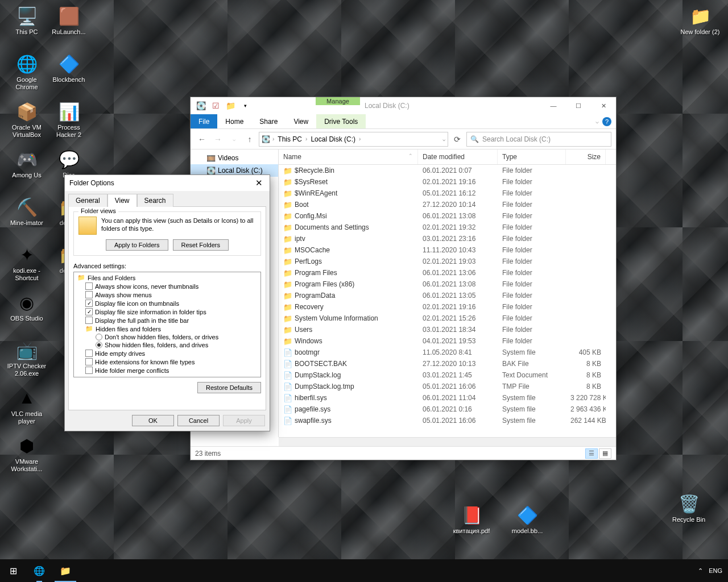 The width and height of the screenshot is (728, 582). I want to click on file-row: 📁PerfLogs 02.01.2021 19:03 File folder, so click(447, 261).